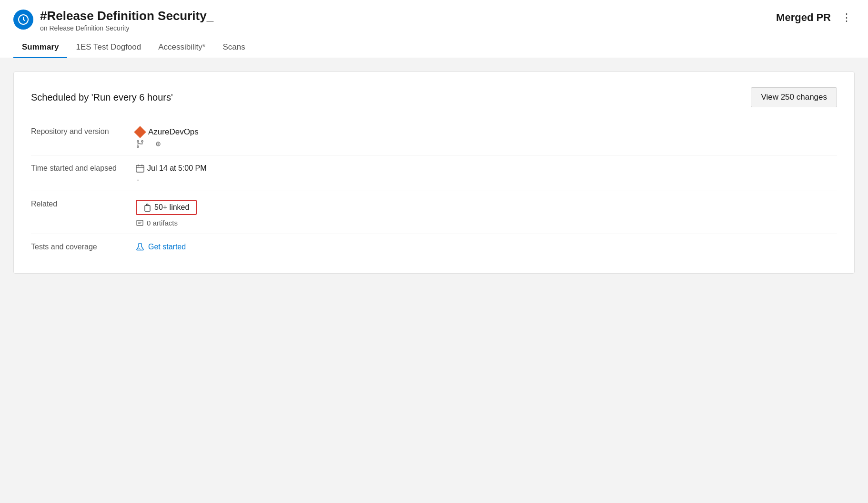 The height and width of the screenshot is (503, 868). I want to click on repository-label: Repository and version, so click(83, 131).